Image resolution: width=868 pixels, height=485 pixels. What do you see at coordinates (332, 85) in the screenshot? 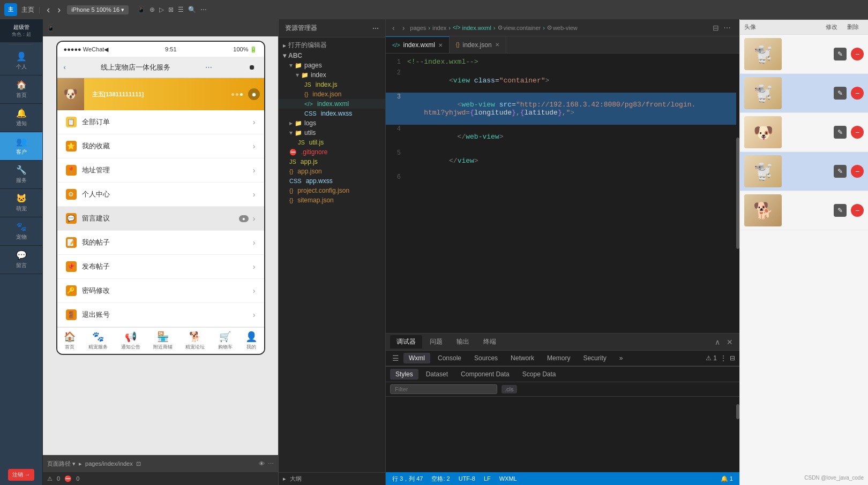
I see `index-js-file: JS index.js` at bounding box center [332, 85].